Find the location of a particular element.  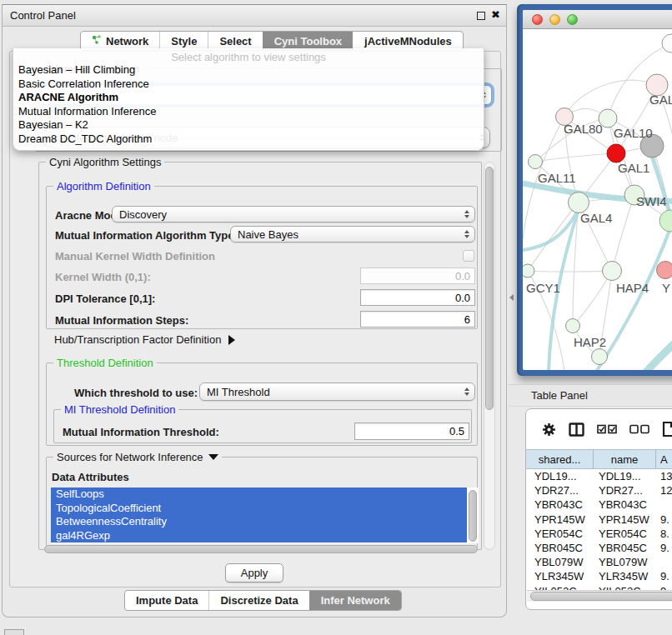

node-gal1 is located at coordinates (616, 153).